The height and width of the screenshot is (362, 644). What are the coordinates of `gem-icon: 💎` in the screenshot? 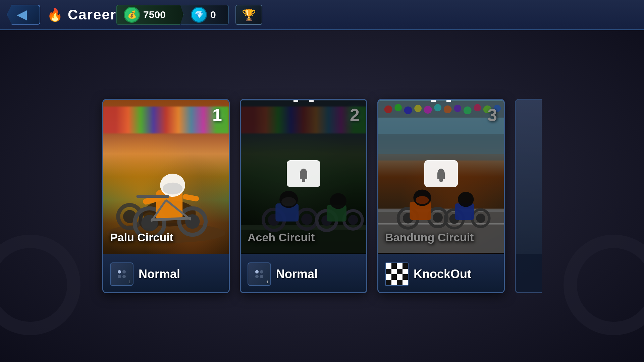 It's located at (199, 15).